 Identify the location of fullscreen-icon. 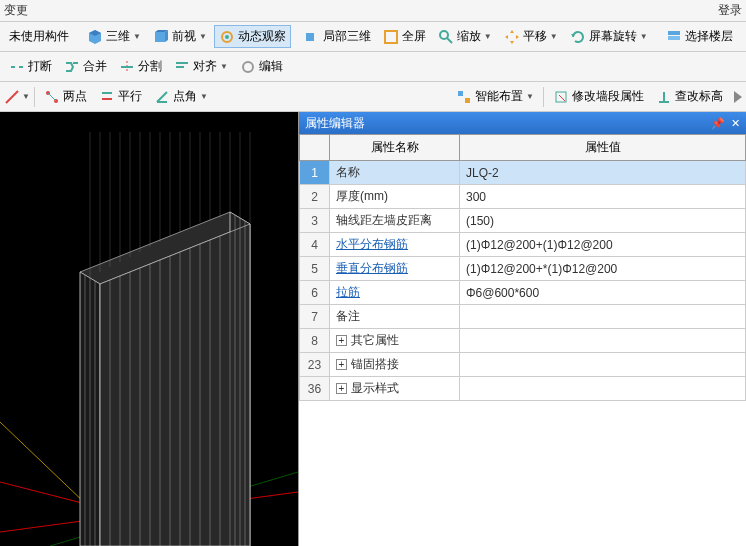
(391, 37).